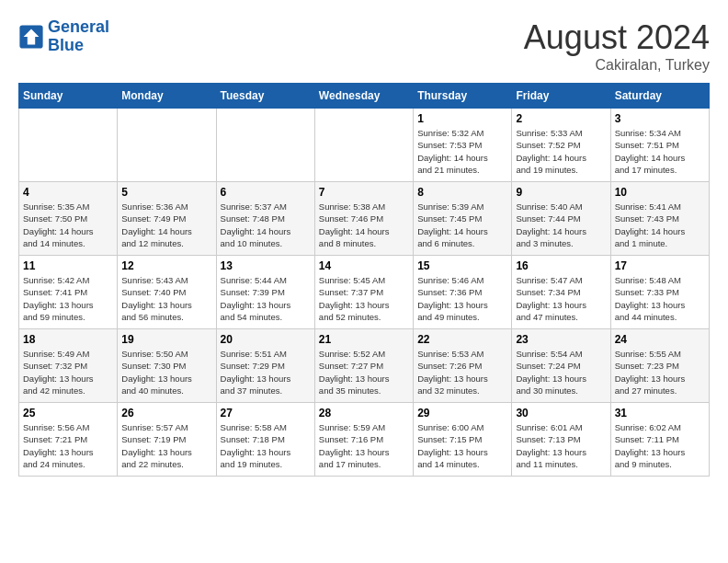  What do you see at coordinates (561, 119) in the screenshot?
I see `day-number: 2` at bounding box center [561, 119].